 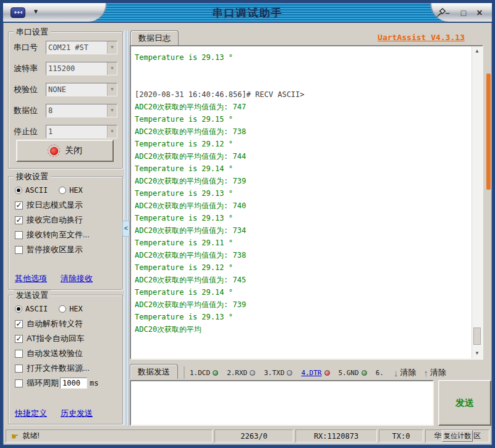 I want to click on log-line: Temperature is 29.14 °, so click(x=302, y=169).